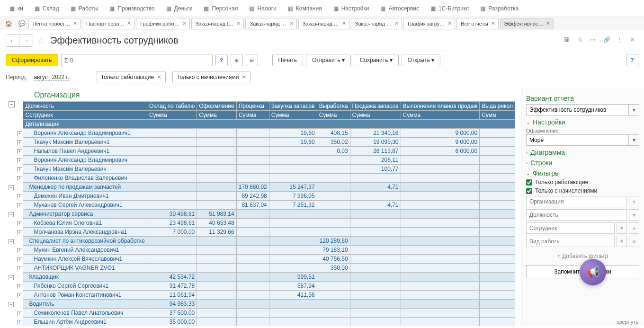 The height and width of the screenshot is (328, 644). Describe the element at coordinates (22, 24) in the screenshot. I see `speech-icon: 💬` at that location.